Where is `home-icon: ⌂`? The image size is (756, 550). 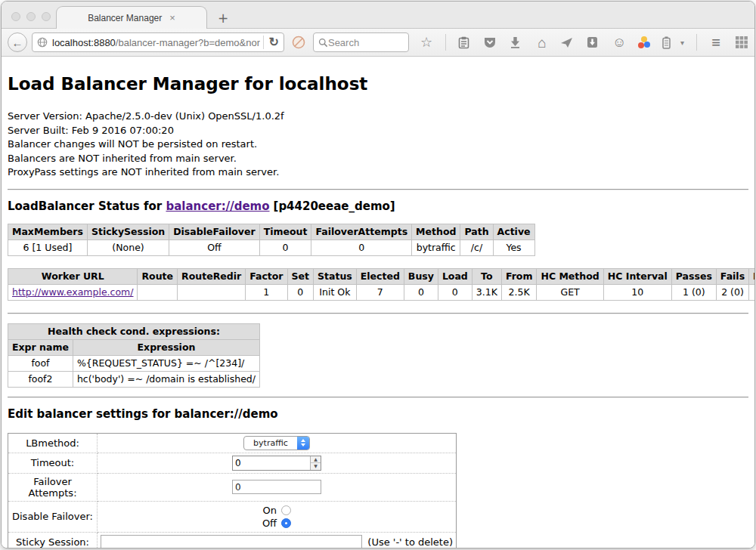 home-icon: ⌂ is located at coordinates (542, 42).